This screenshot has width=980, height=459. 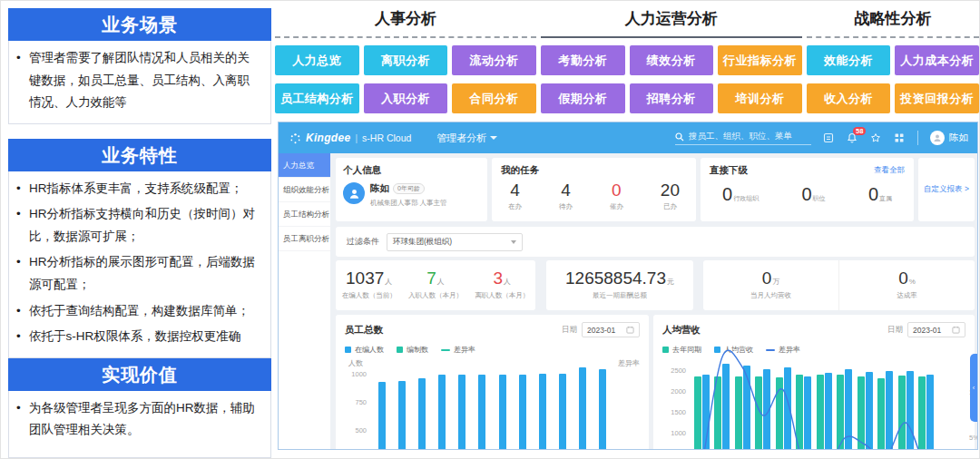 I want to click on task-stat-todo: 4 待办, so click(x=566, y=196).